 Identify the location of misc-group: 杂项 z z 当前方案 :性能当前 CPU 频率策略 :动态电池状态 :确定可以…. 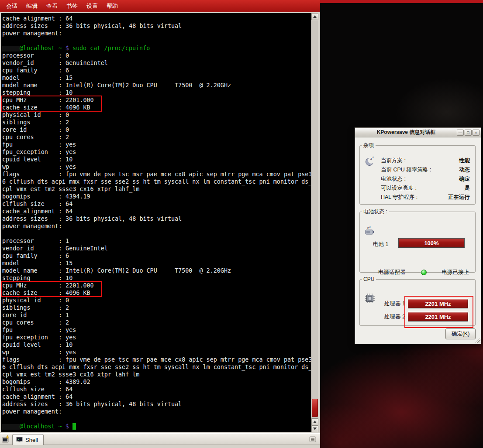
(417, 173).